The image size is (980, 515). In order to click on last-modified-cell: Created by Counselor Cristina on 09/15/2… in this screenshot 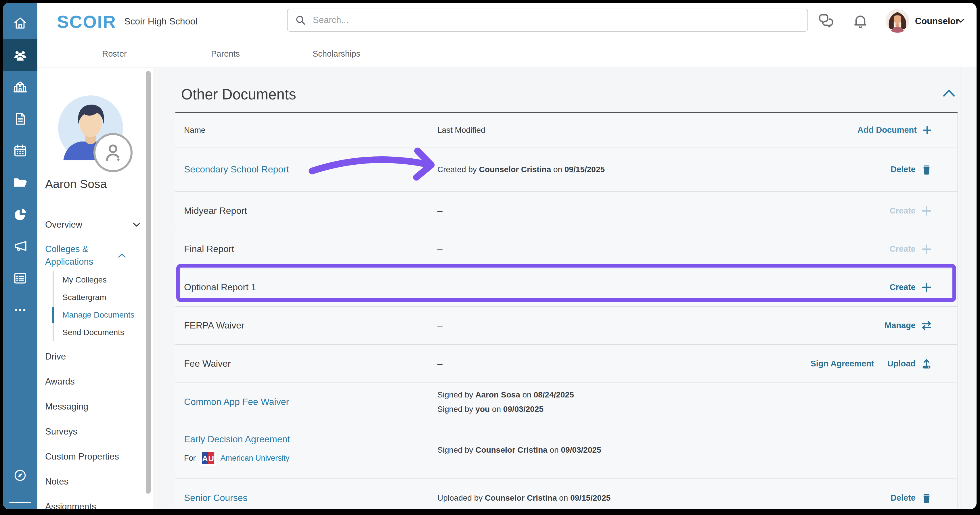, I will do `click(664, 170)`.